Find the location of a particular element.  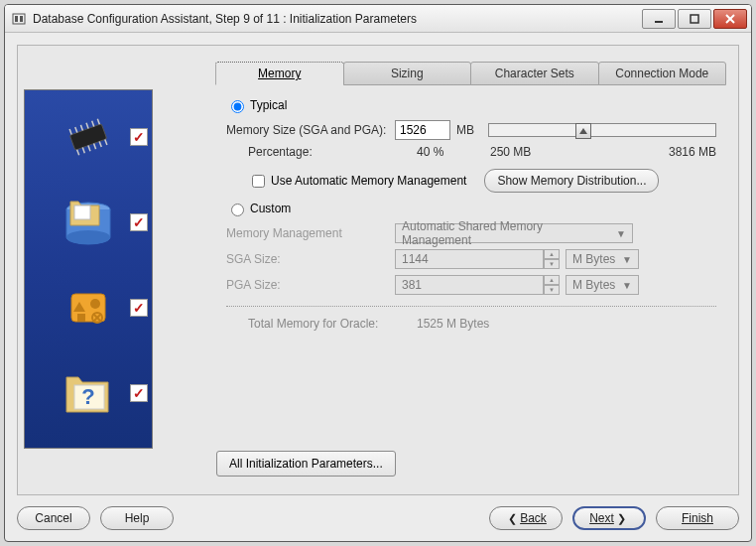

window-controls is located at coordinates (694, 19).